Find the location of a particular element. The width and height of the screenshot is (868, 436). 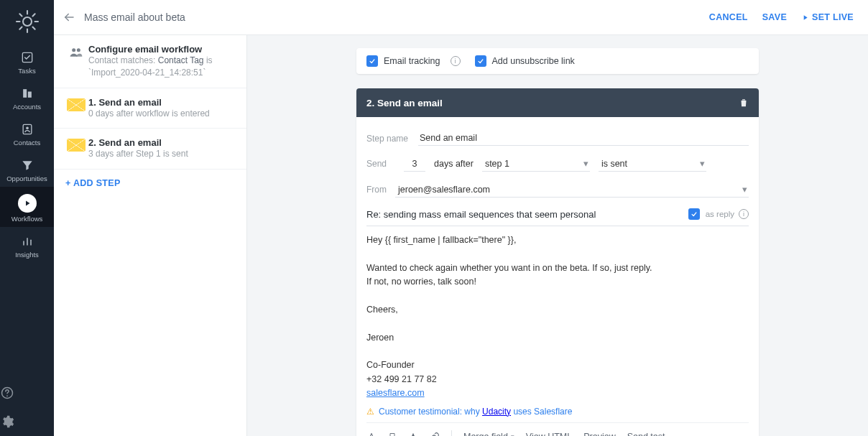

from-label: From is located at coordinates (381, 190).